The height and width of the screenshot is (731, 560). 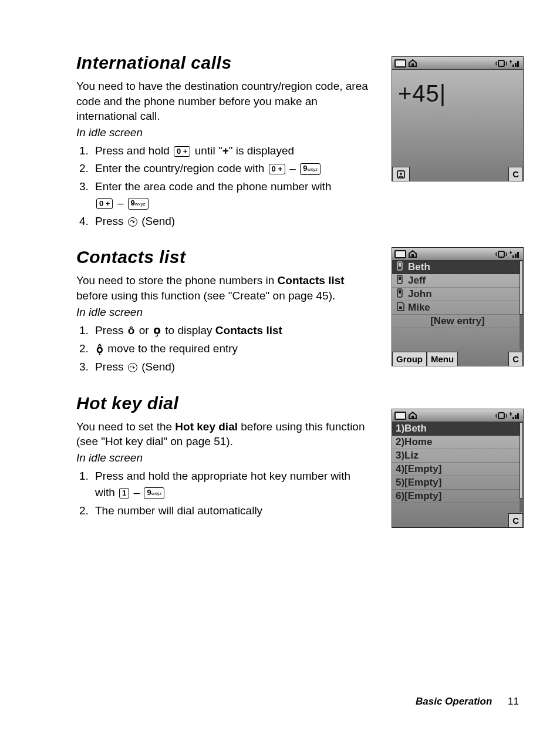 I want to click on list-item: John, so click(x=458, y=295).